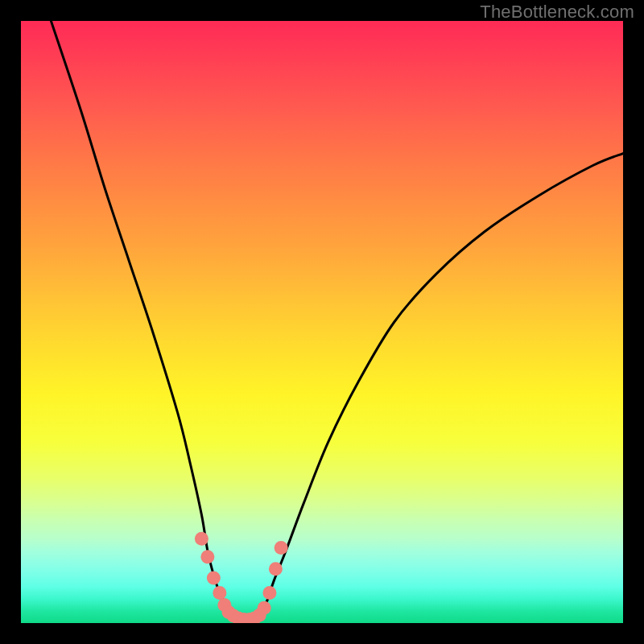  I want to click on watermark-text: TheBottleneck.com, so click(557, 12).